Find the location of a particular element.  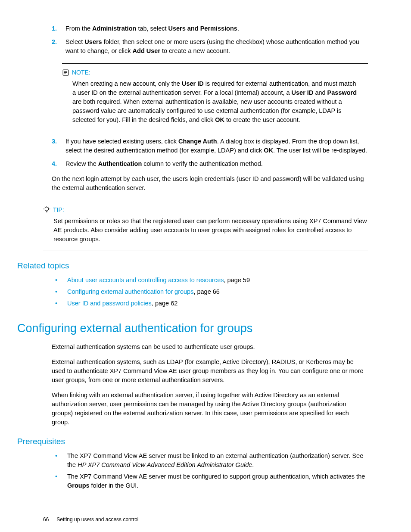

related-link: About user accounts and controlling acce… is located at coordinates (146, 280).